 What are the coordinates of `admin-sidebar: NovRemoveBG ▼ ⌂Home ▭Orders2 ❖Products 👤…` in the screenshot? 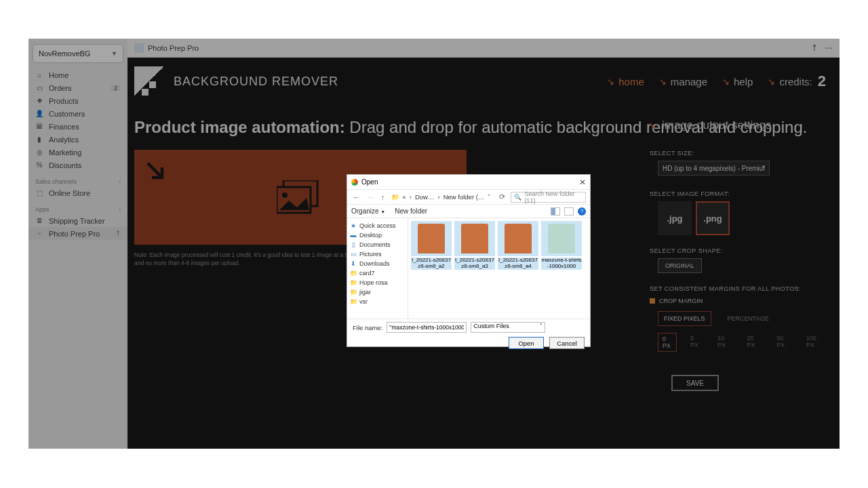 It's located at (78, 244).